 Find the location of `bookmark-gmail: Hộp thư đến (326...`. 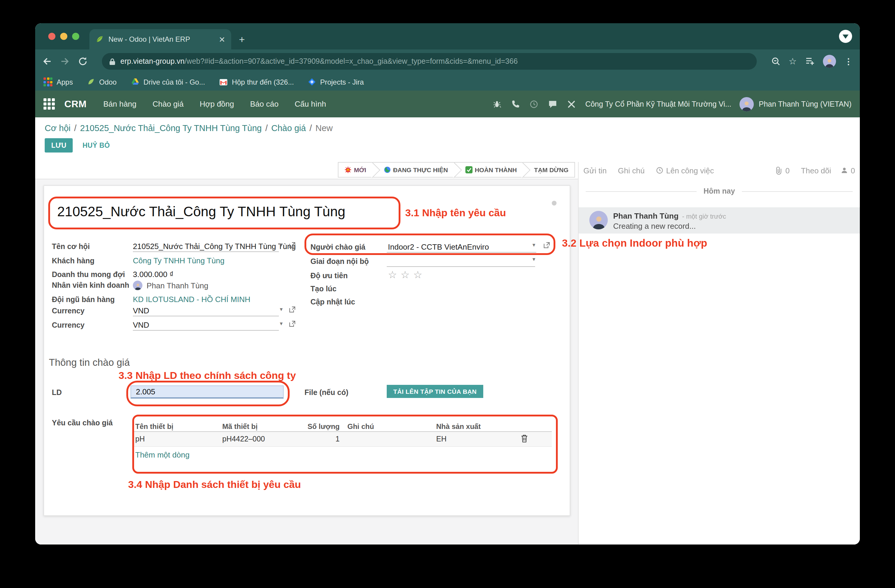

bookmark-gmail: Hộp thư đến (326... is located at coordinates (256, 82).